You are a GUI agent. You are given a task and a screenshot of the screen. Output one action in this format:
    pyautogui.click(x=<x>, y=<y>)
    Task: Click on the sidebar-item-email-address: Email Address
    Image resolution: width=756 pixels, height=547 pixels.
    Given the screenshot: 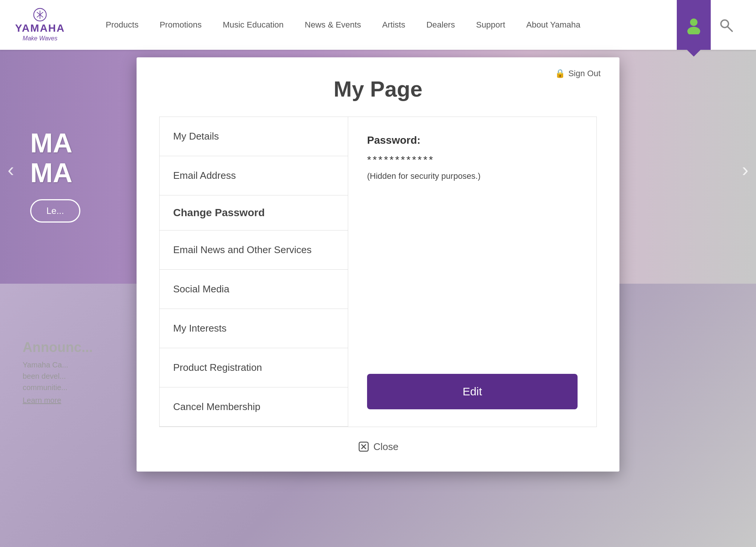 What is the action you would take?
    pyautogui.click(x=254, y=176)
    